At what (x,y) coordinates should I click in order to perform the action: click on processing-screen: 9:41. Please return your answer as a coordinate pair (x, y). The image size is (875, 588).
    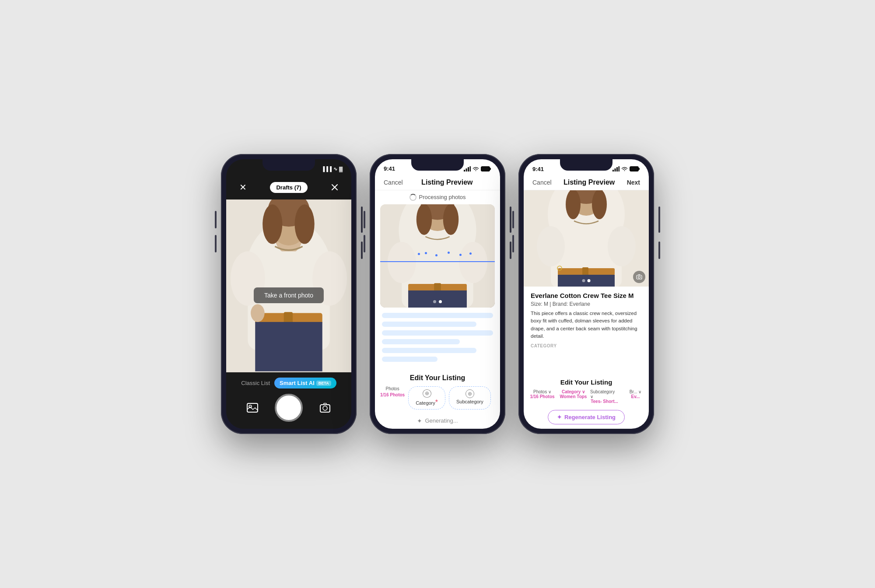
    Looking at the image, I should click on (438, 294).